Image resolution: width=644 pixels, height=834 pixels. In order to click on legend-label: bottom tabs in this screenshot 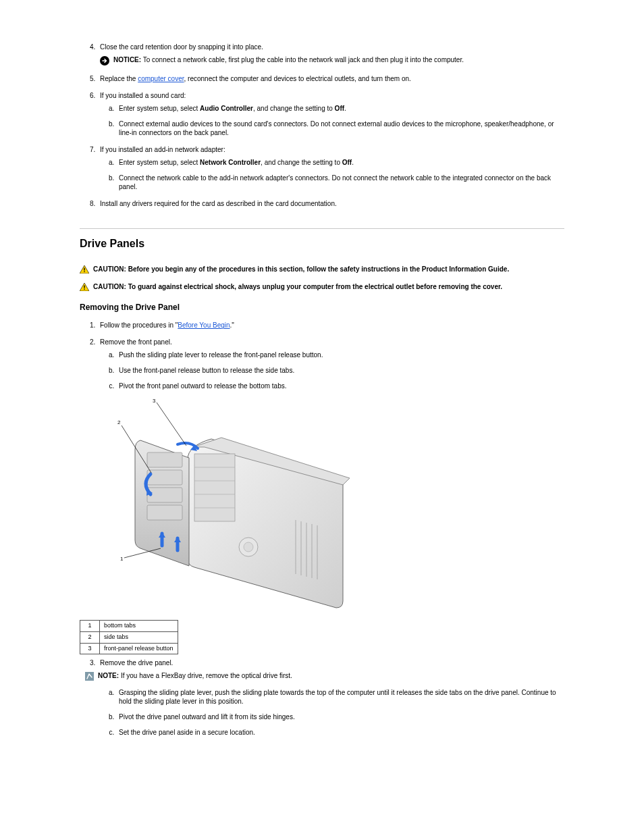, I will do `click(139, 627)`.